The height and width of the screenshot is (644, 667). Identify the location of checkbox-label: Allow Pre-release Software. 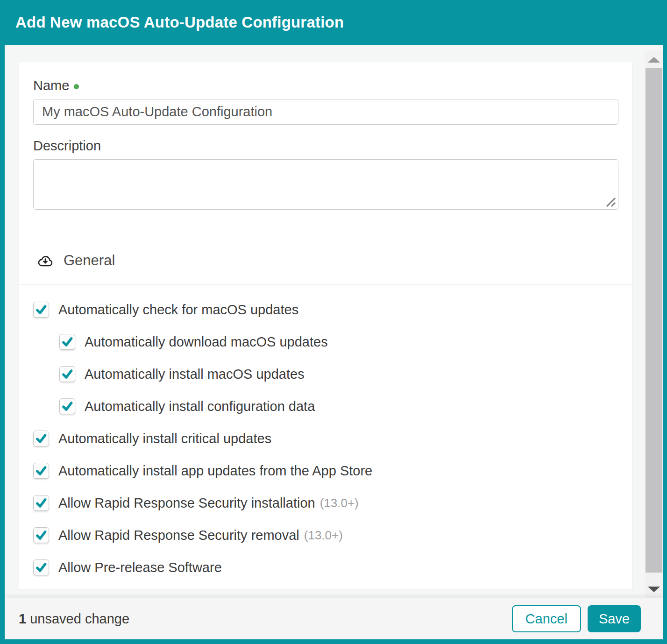
(140, 568).